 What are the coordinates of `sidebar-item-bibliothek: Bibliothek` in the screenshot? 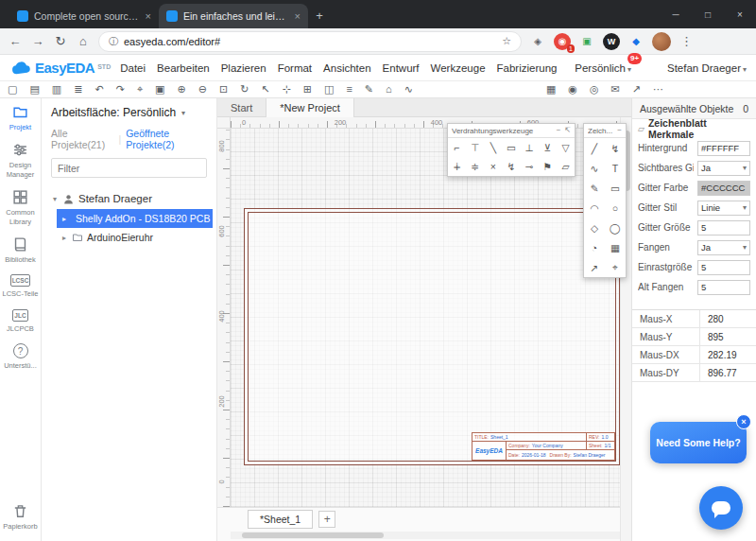 It's located at (21, 250).